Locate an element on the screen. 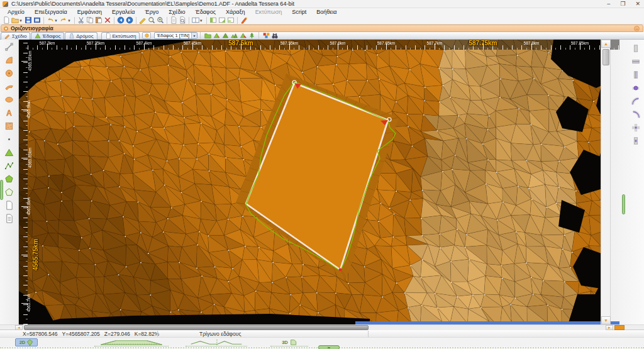  back-button is located at coordinates (121, 20).